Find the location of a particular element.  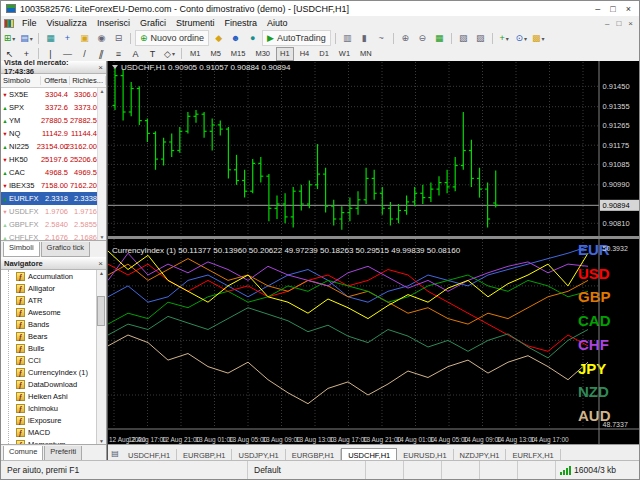

maximize-icon: □ is located at coordinates (612, 9).